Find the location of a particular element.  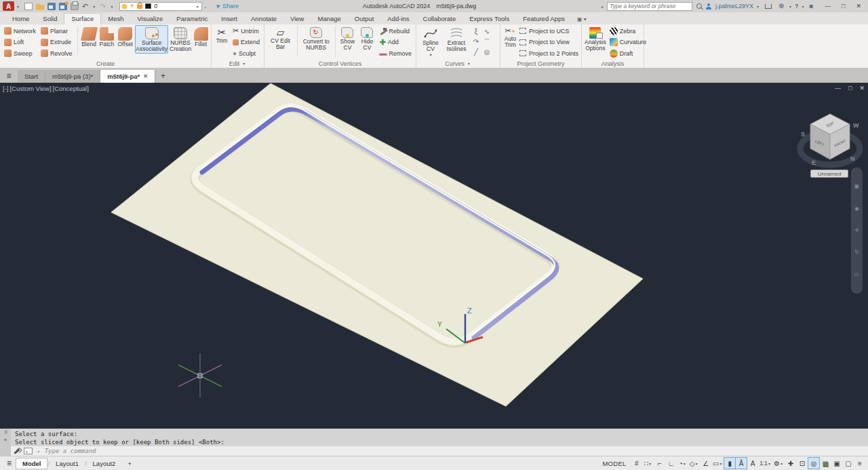

tab-solid: Solid is located at coordinates (50, 19).